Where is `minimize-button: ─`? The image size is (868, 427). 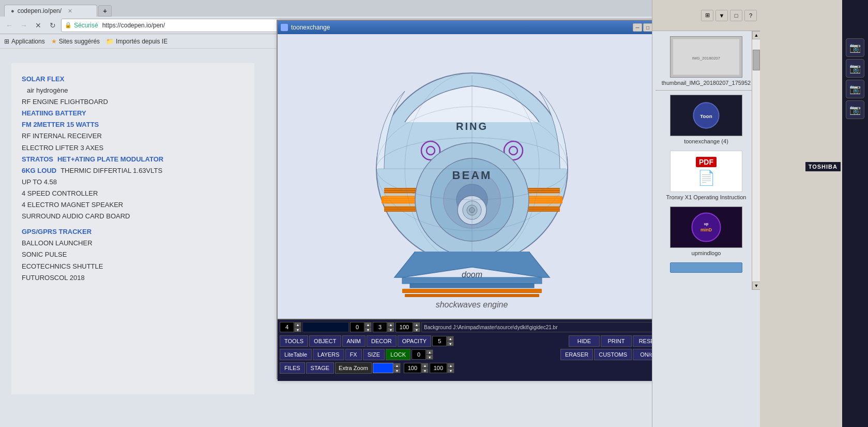
minimize-button: ─ is located at coordinates (637, 27).